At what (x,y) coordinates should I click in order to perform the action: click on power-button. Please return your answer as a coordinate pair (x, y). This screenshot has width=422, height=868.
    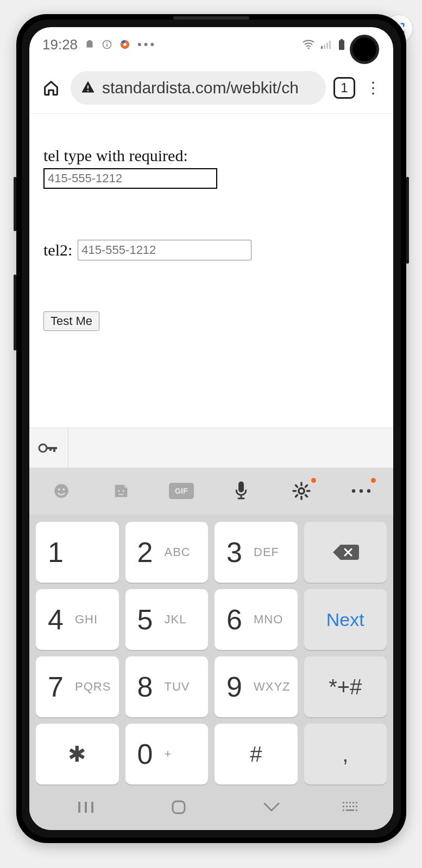
    Looking at the image, I should click on (407, 220).